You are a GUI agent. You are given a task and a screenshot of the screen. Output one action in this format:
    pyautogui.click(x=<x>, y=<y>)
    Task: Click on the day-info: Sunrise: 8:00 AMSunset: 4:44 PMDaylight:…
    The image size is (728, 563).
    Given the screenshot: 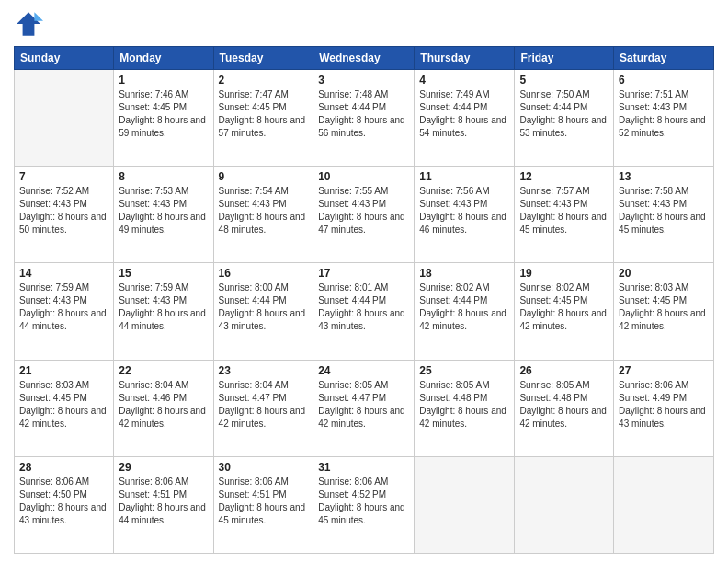 What is the action you would take?
    pyautogui.click(x=264, y=307)
    